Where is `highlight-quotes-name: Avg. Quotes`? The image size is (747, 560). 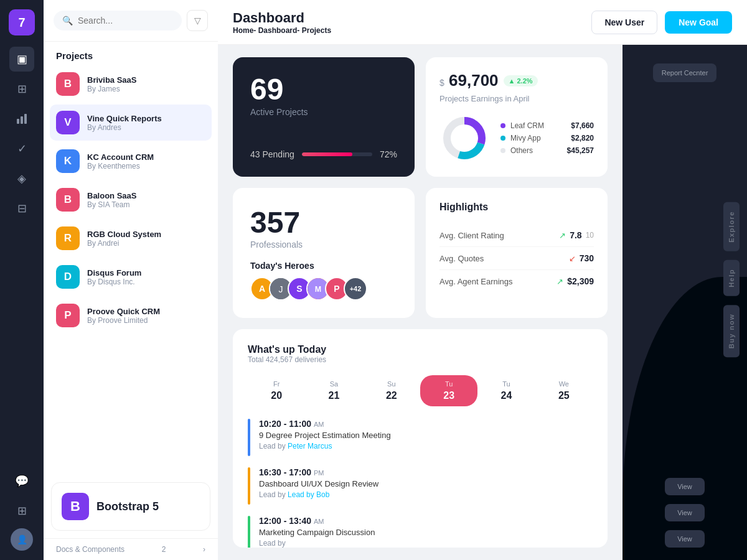 highlight-quotes-name: Avg. Quotes is located at coordinates (462, 259).